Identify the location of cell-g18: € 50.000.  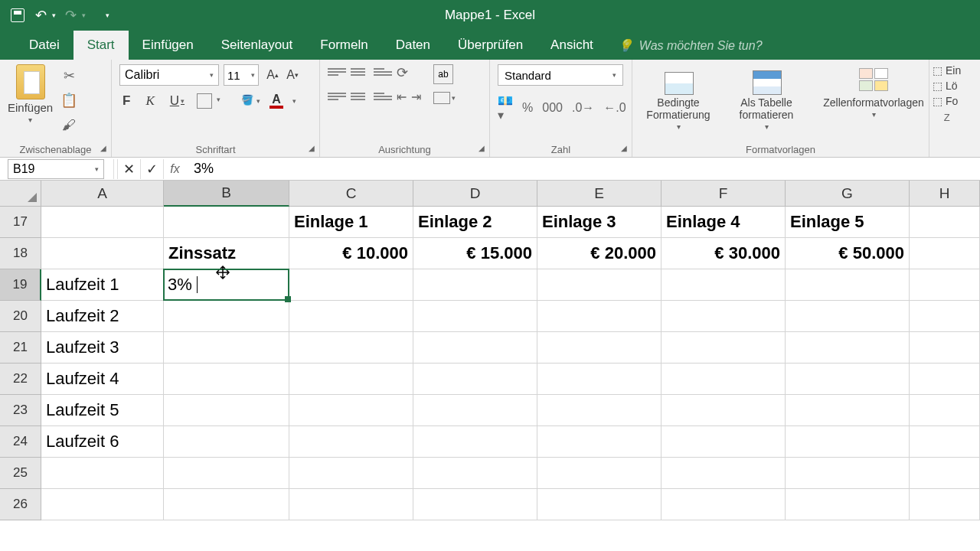
(848, 254).